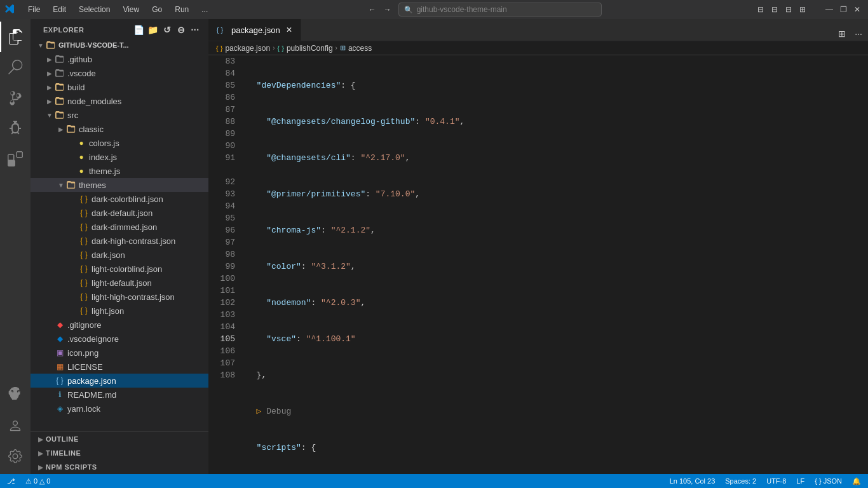 This screenshot has height=488, width=868. What do you see at coordinates (10, 10) in the screenshot?
I see `vscode-logo-icon` at bounding box center [10, 10].